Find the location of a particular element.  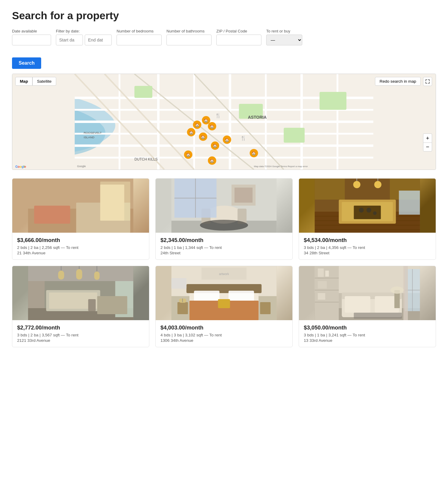

end-date-input is located at coordinates (98, 40).